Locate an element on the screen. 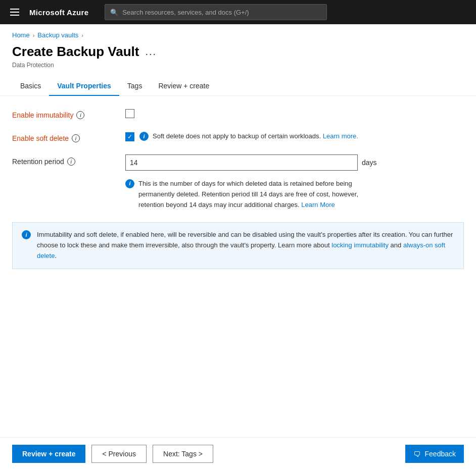 Image resolution: width=476 pixels, height=470 pixels. page-title: Create Backup Vault is located at coordinates (76, 51).